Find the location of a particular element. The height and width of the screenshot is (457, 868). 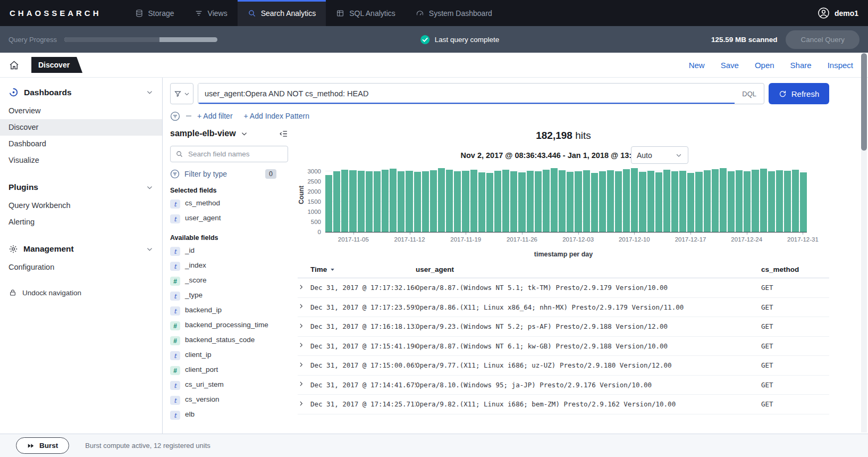

undock-navigation: Undock navigation is located at coordinates (81, 293).